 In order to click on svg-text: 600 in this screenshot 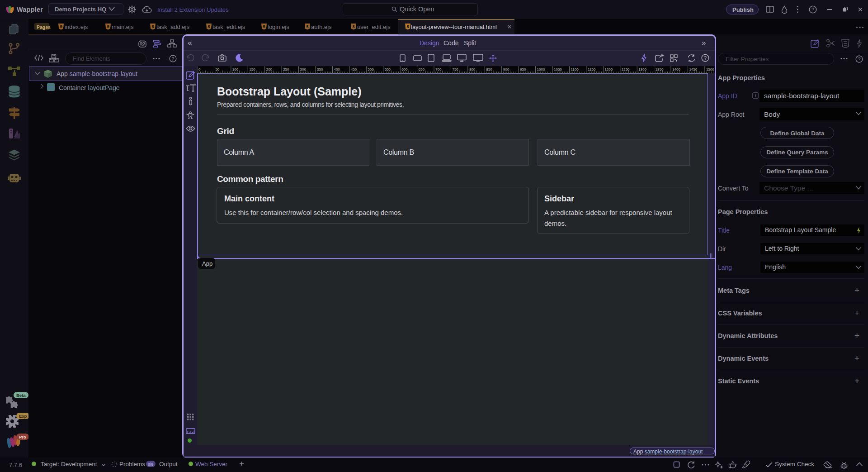, I will do `click(405, 69)`.